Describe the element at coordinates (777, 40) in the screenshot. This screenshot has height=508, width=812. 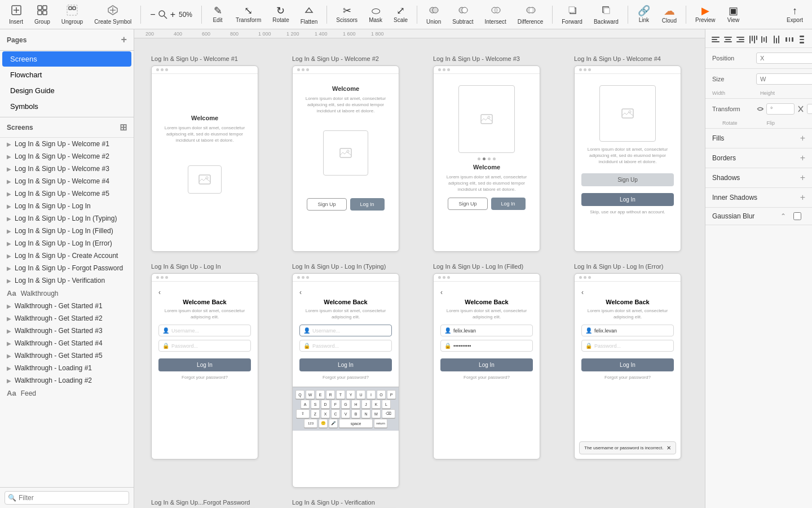
I see `align-bottom-icon` at that location.